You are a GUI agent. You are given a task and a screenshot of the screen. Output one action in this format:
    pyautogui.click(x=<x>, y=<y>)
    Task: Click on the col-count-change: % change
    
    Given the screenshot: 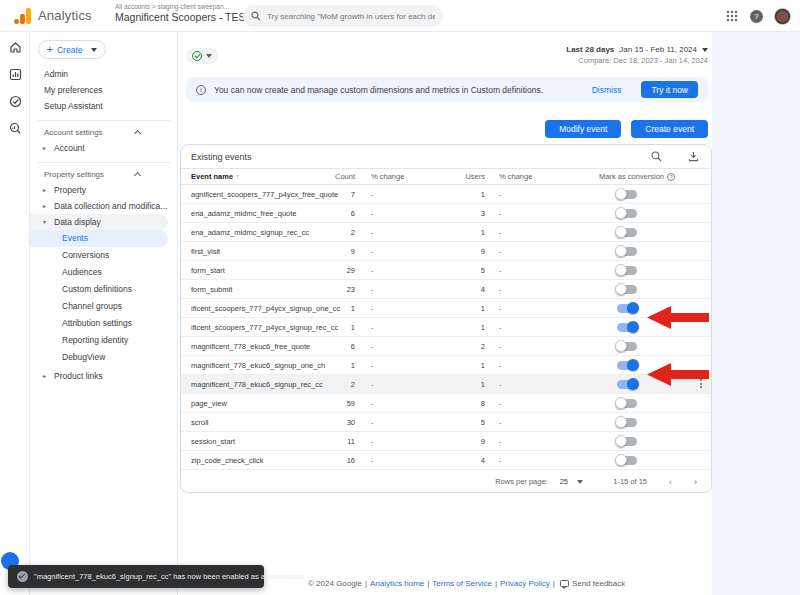 What is the action you would take?
    pyautogui.click(x=383, y=176)
    